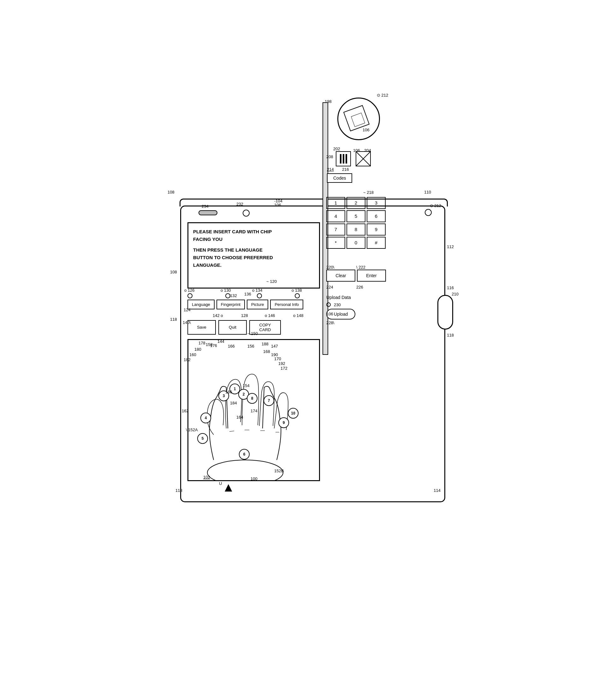 Image resolution: width=616 pixels, height=698 pixels. I want to click on ref-110: 110, so click(428, 192).